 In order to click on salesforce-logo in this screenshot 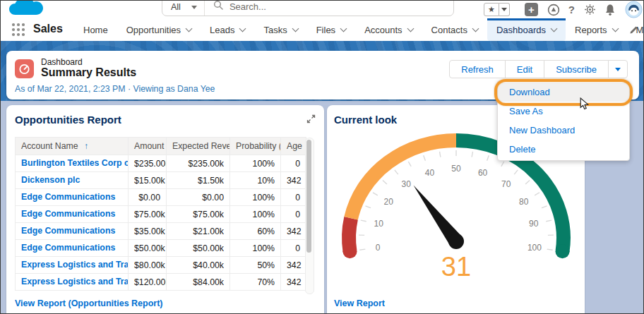, I will do `click(26, 10)`.